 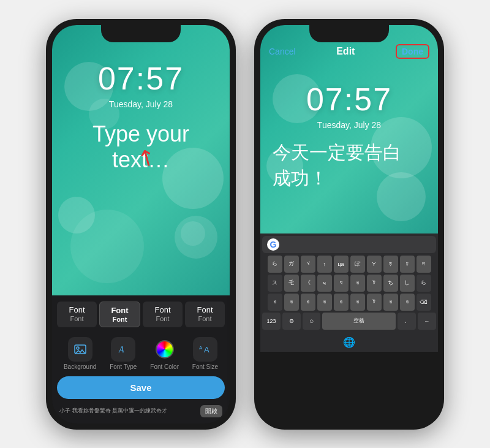 What do you see at coordinates (325, 283) in the screenshot?
I see `kb-key: ч` at bounding box center [325, 283].